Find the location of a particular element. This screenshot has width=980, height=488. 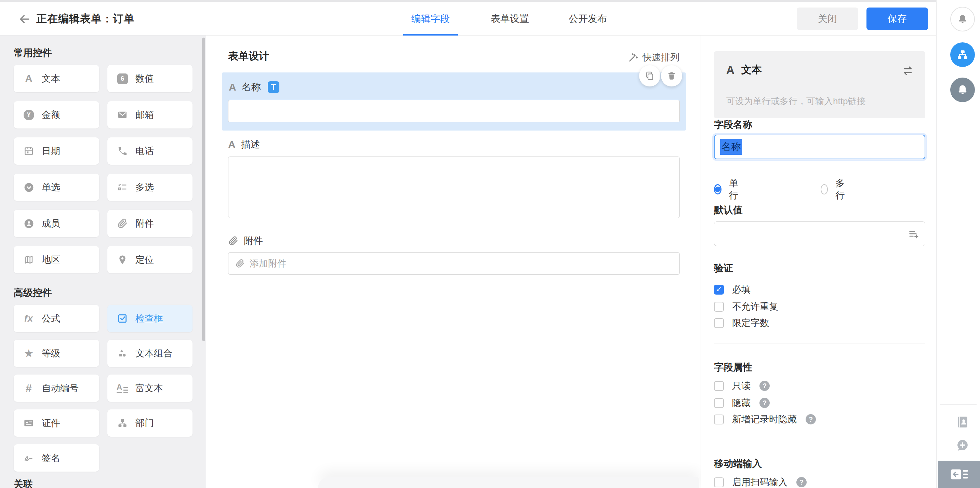

control-id-card: 证件 is located at coordinates (56, 423).